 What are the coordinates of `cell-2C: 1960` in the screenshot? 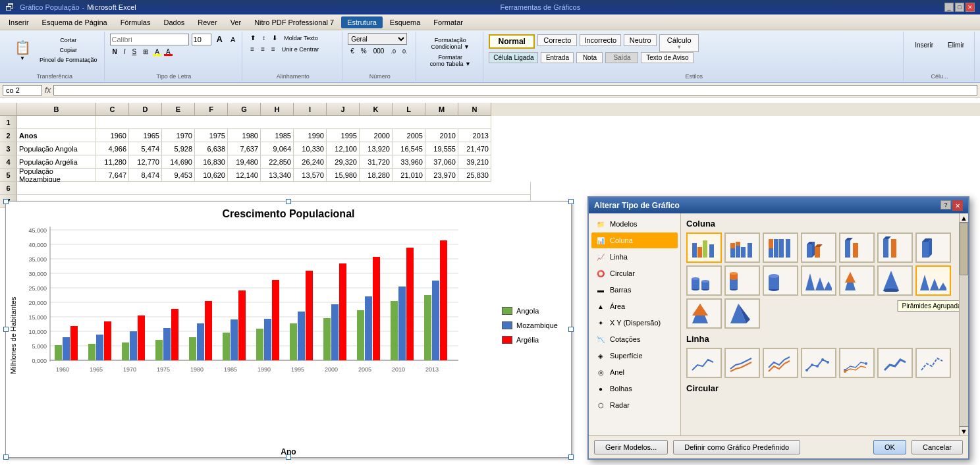 It's located at (113, 136).